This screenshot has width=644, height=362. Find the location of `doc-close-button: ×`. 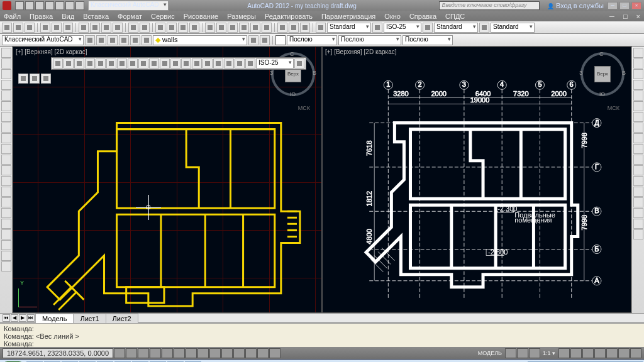

doc-close-button: × is located at coordinates (638, 16).